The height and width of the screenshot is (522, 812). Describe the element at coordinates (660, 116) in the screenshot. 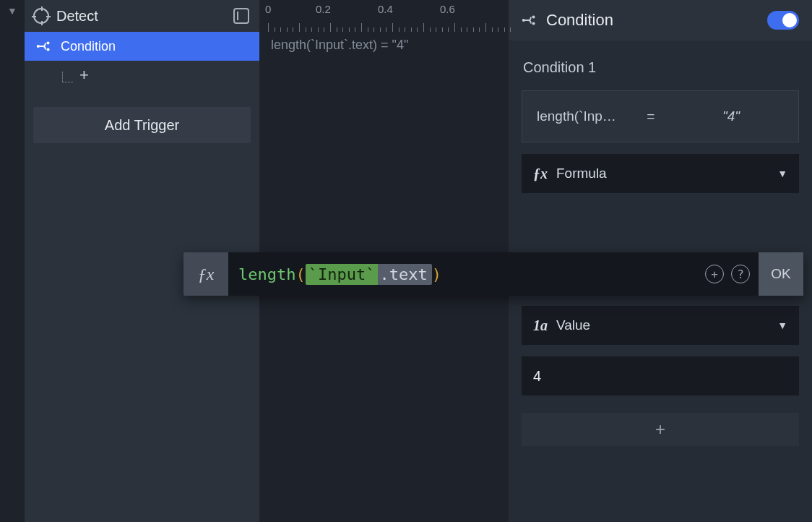

I see `condition-summary: length(`Inp… = "4"` at that location.